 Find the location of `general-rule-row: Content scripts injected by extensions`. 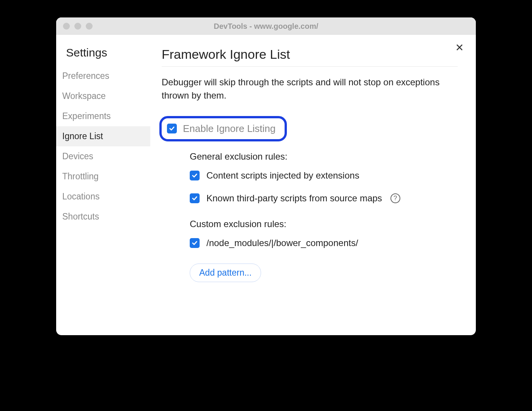

general-rule-row: Content scripts injected by extensions is located at coordinates (324, 176).